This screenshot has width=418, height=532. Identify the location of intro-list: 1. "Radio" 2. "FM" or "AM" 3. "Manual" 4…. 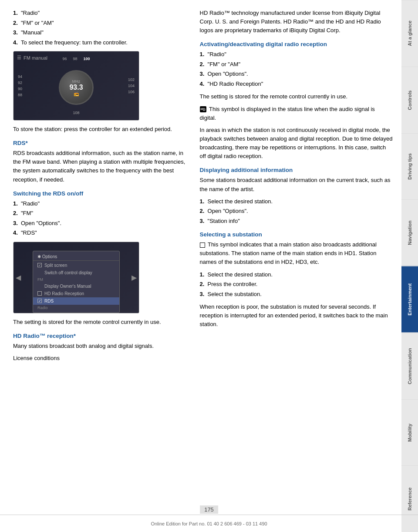
(100, 28).